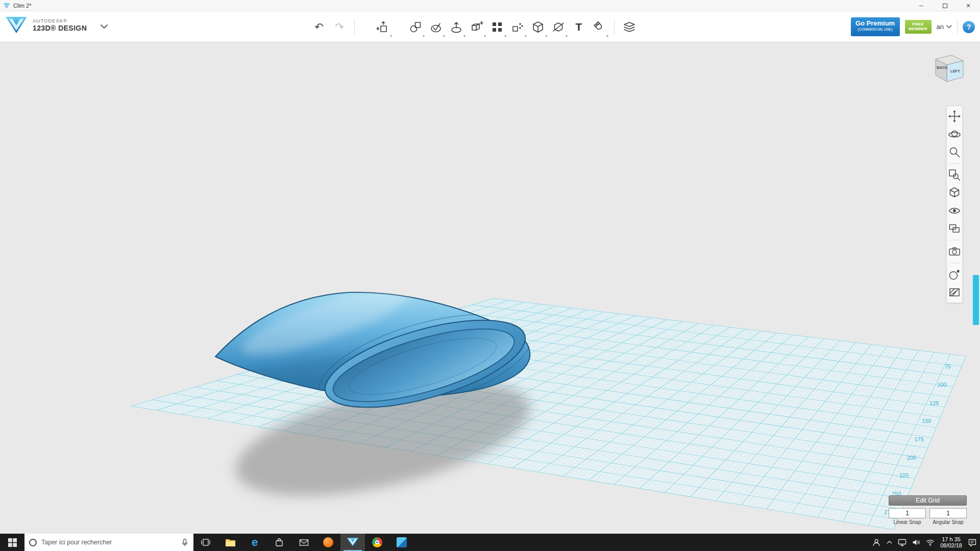 The width and height of the screenshot is (980, 551). I want to click on system-tray: 17 h 35 08/02/18, so click(926, 542).